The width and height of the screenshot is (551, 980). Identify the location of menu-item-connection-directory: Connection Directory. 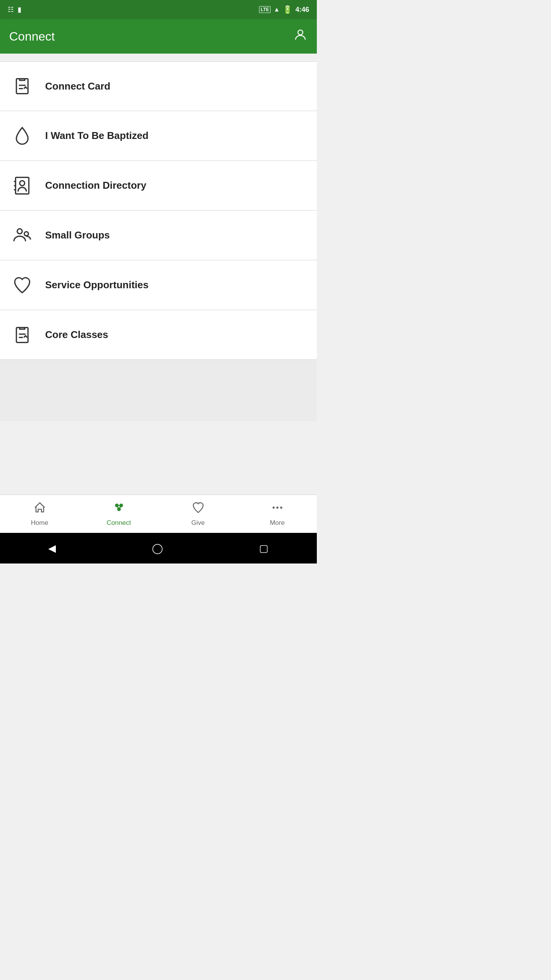
(158, 186).